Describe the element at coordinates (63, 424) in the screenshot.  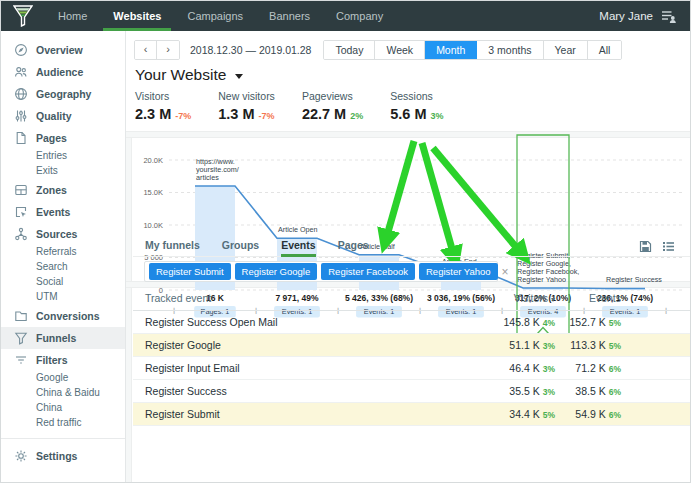
I see `sidebar-subitem-red-traffic: Red traffic` at that location.